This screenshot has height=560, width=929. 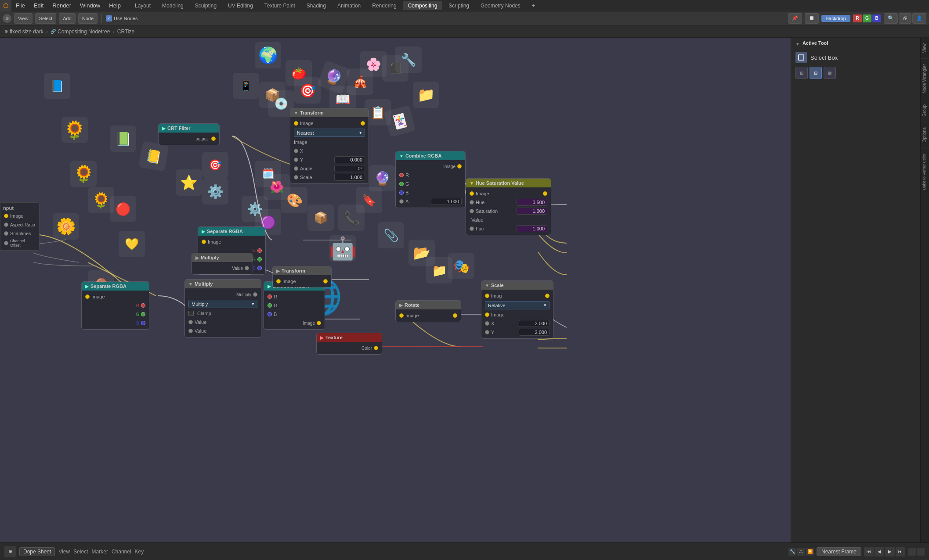 What do you see at coordinates (517, 305) in the screenshot?
I see `scale-mode-dropdown: Relative ▾` at bounding box center [517, 305].